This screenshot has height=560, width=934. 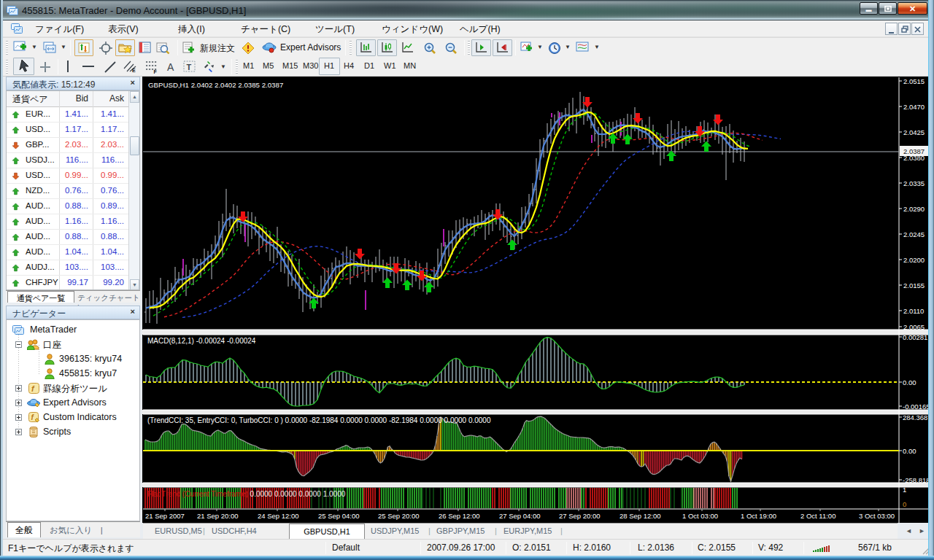 What do you see at coordinates (759, 516) in the screenshot?
I see `svg-text: 1 Oct 19:00` at bounding box center [759, 516].